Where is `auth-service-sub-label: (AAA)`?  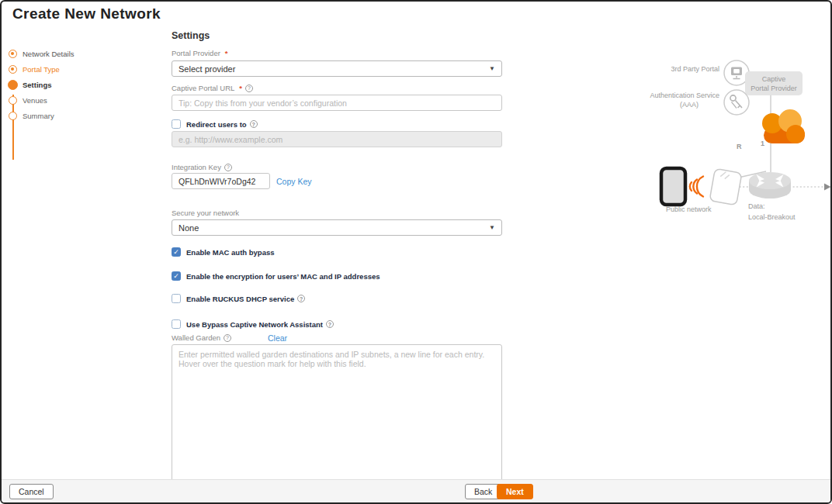 auth-service-sub-label: (AAA) is located at coordinates (689, 105).